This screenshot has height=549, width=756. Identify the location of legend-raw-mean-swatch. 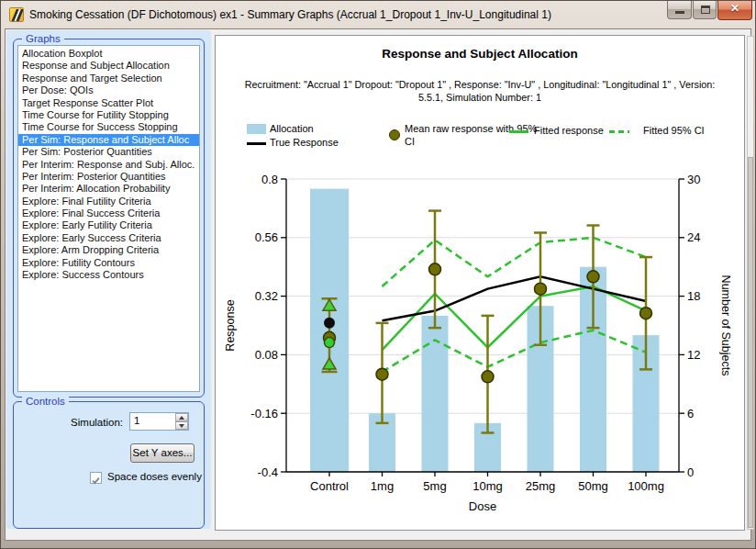
(395, 135).